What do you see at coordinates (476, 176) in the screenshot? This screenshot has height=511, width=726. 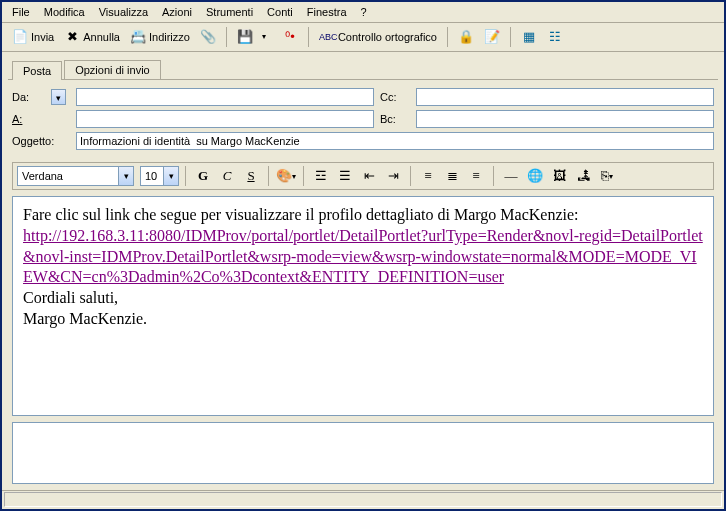 I see `align-right-icon: ≡` at bounding box center [476, 176].